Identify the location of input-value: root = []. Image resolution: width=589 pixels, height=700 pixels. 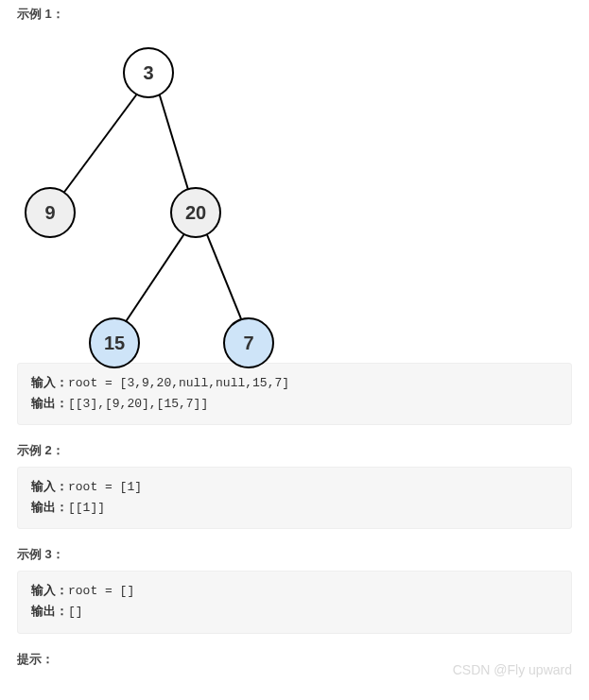
(101, 591).